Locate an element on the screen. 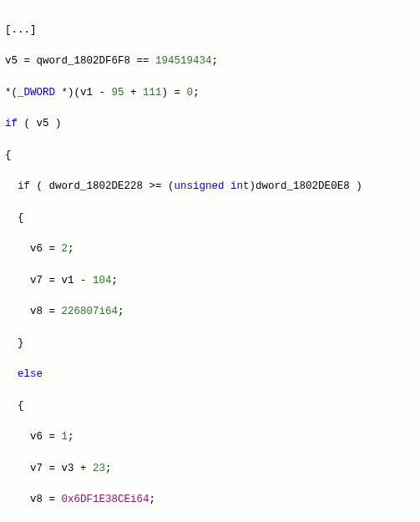 This screenshot has width=420, height=522. code-line: v8 = 0x6DF1E38CEi64; is located at coordinates (210, 499).